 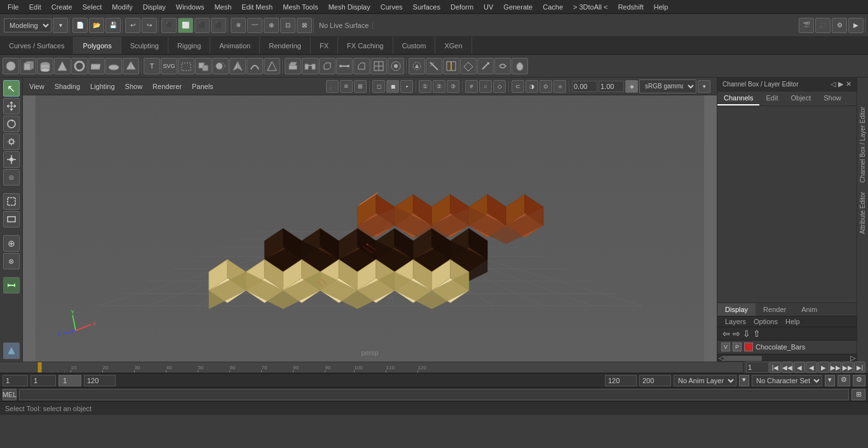 I want to click on menu-redshift: Redshift, so click(x=630, y=7).